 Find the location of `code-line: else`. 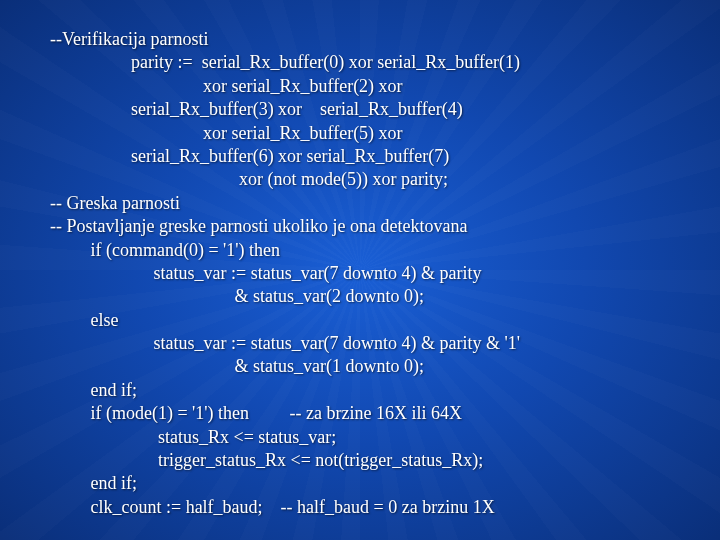

code-line: else is located at coordinates (84, 320).